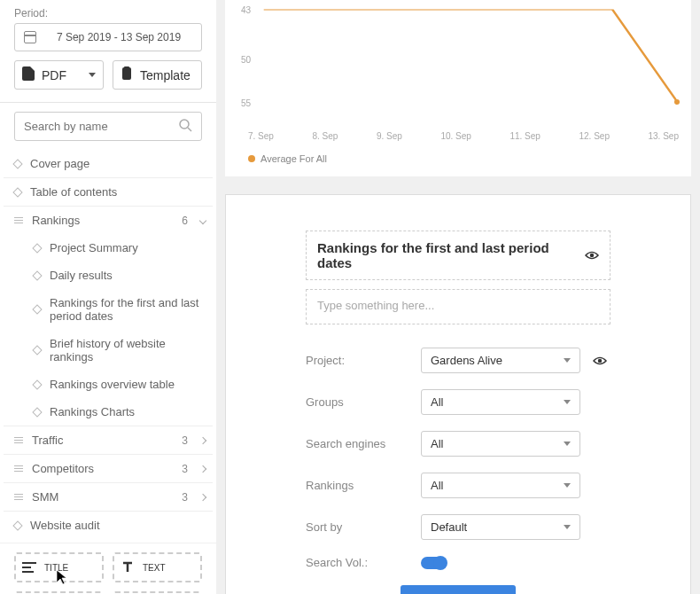  I want to click on chart-line, so click(464, 66).